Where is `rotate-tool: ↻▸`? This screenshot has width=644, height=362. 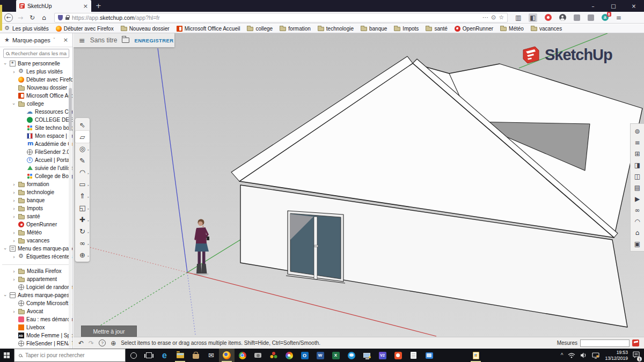 rotate-tool: ↻▸ is located at coordinates (83, 231).